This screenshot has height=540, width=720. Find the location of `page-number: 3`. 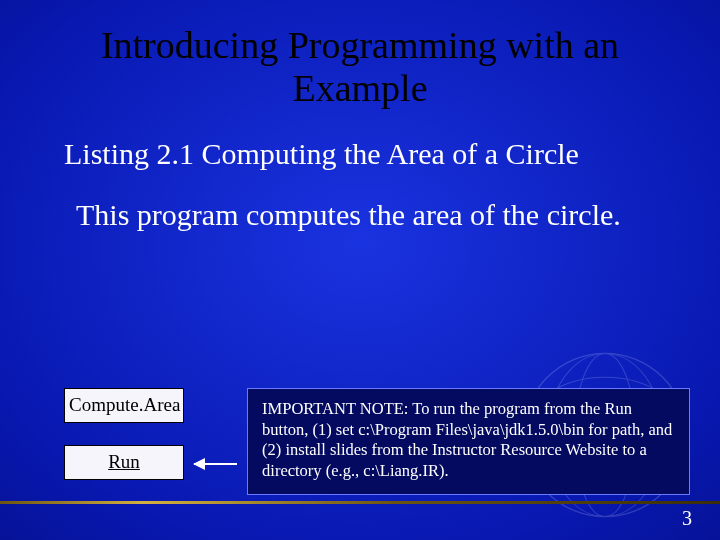

page-number: 3 is located at coordinates (687, 518).